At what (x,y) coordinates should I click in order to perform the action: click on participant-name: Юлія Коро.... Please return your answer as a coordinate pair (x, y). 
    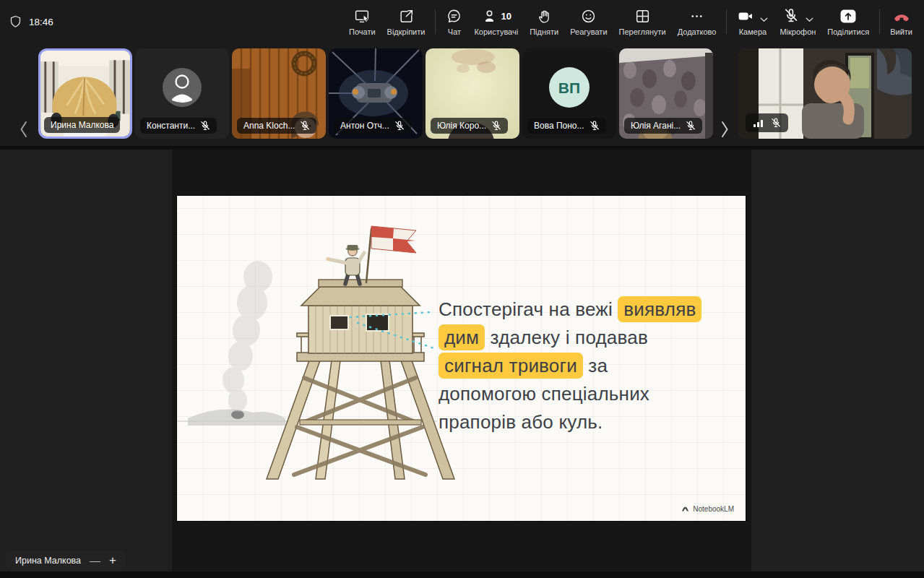
    Looking at the image, I should click on (462, 126).